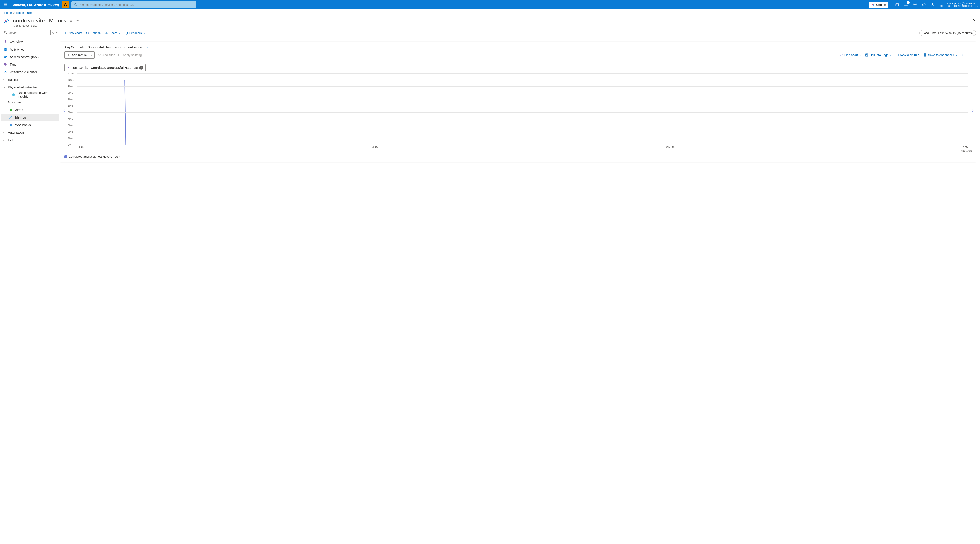  Describe the element at coordinates (73, 33) in the screenshot. I see `new-chart-button: New chart` at that location.